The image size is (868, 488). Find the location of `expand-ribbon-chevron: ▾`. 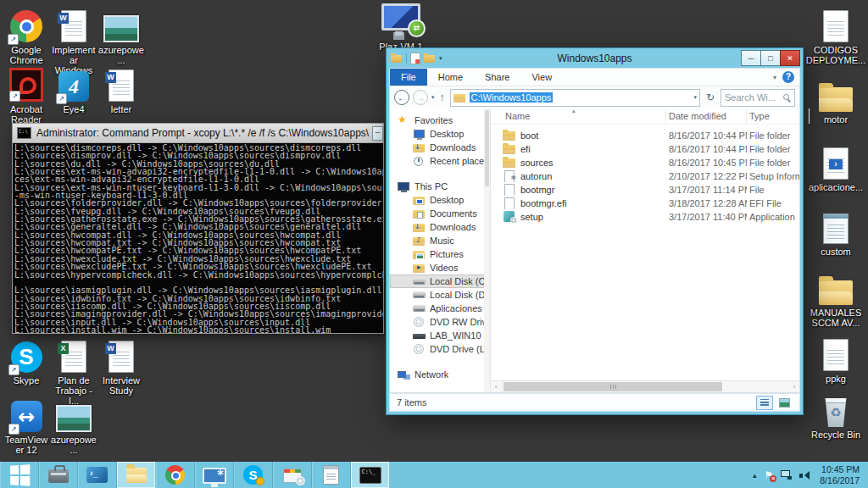

expand-ribbon-chevron: ▾ is located at coordinates (775, 78).